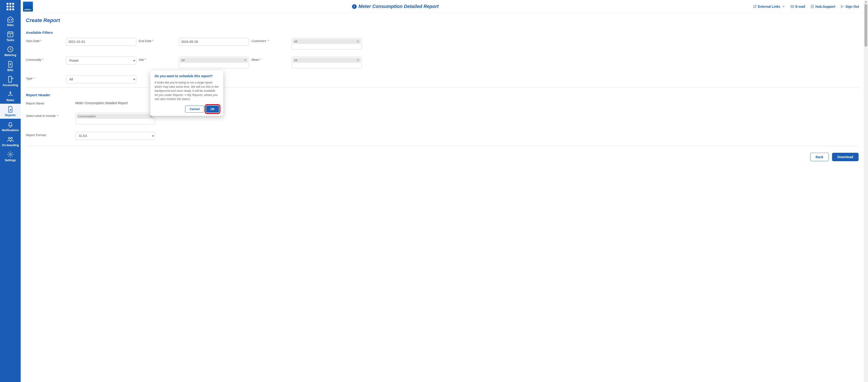  Describe the element at coordinates (28, 7) in the screenshot. I see `brand-logo: utilidex` at that location.